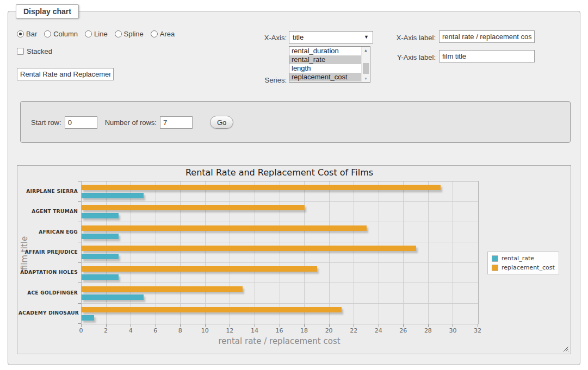 The width and height of the screenshot is (588, 370). What do you see at coordinates (180, 330) in the screenshot?
I see `x-tick-label: 8` at bounding box center [180, 330].